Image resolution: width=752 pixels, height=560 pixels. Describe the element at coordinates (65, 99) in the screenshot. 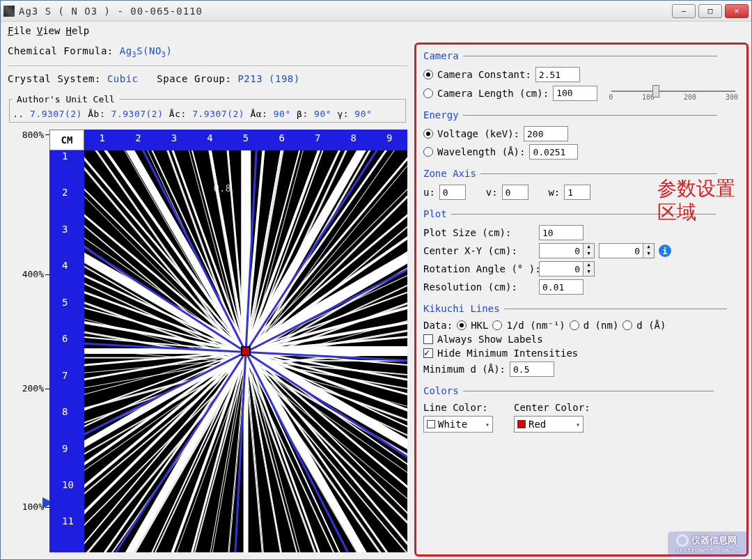

I see `unit-cell-legend: Author's Unit Cell` at that location.